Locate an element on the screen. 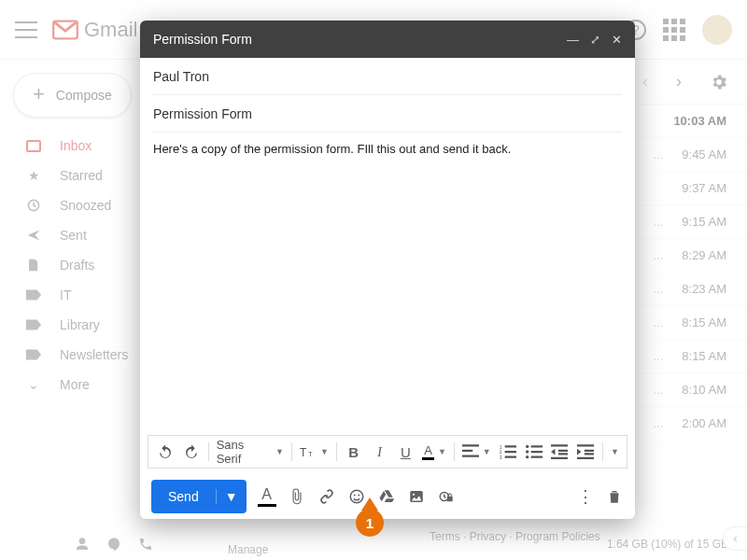 The image size is (747, 560). sidebar-item-label: Library is located at coordinates (80, 325).